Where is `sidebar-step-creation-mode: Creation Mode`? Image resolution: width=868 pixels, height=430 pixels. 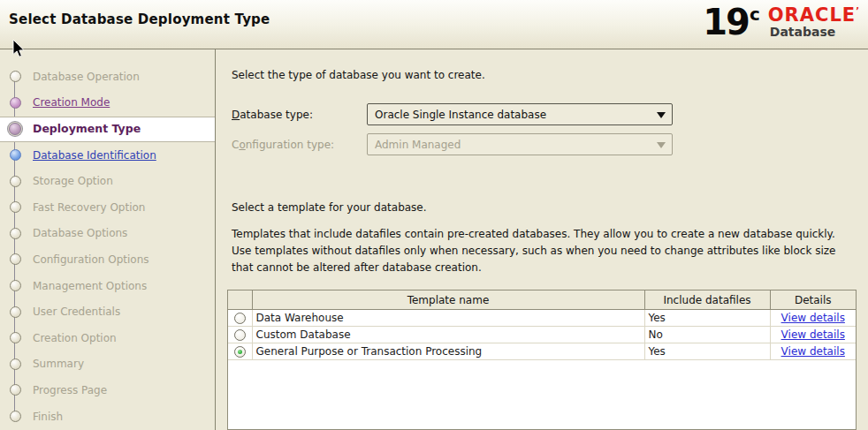
sidebar-step-creation-mode: Creation Mode is located at coordinates (108, 103).